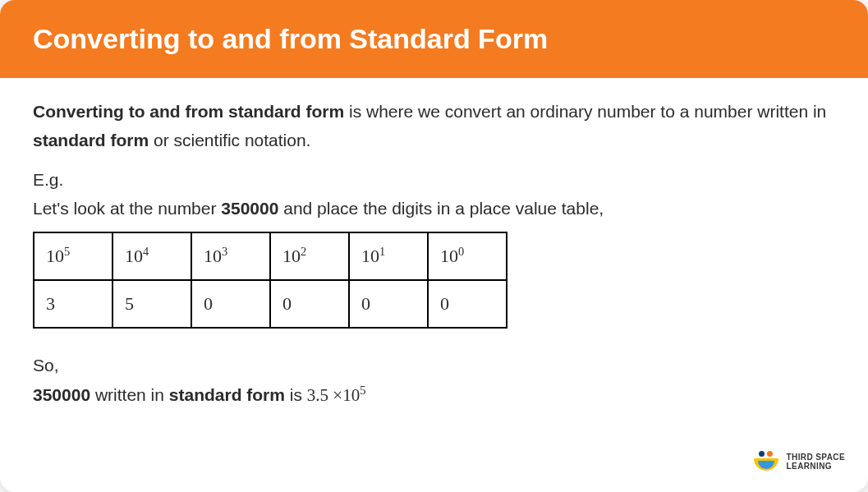  I want to click on result-mid1: written in, so click(130, 394).